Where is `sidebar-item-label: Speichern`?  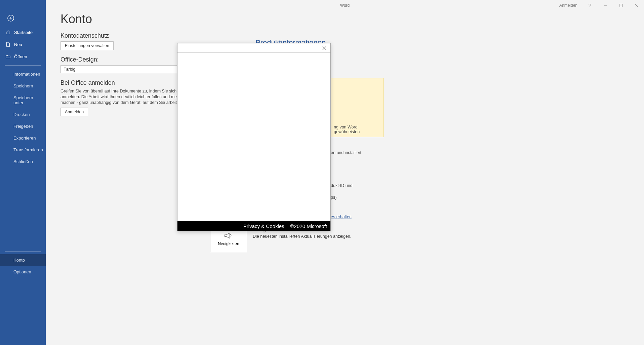
sidebar-item-label: Speichern is located at coordinates (24, 86).